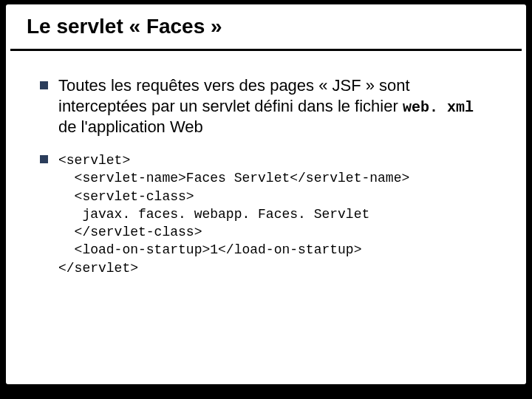  Describe the element at coordinates (266, 50) in the screenshot. I see `title-divider` at that location.